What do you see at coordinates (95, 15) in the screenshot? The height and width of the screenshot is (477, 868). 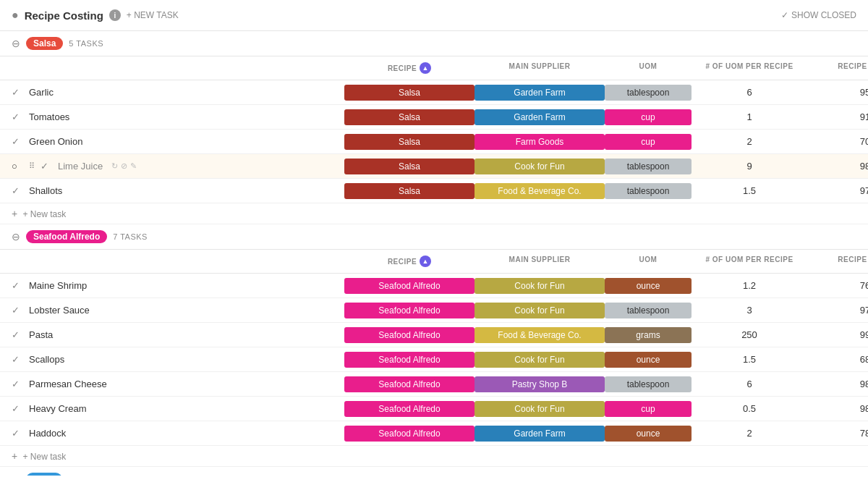 I see `header-left: ● Recipe Costing i + NEW TASK` at bounding box center [95, 15].